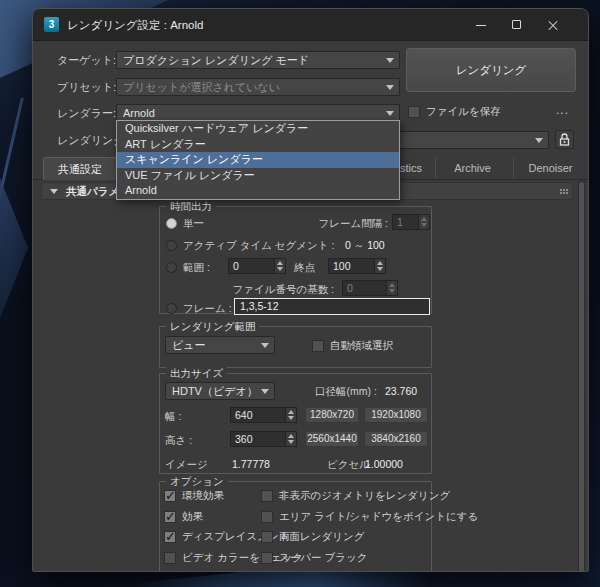 The width and height of the screenshot is (600, 587). What do you see at coordinates (332, 306) in the screenshot?
I see `frames-input: 1,3,5-12` at bounding box center [332, 306].